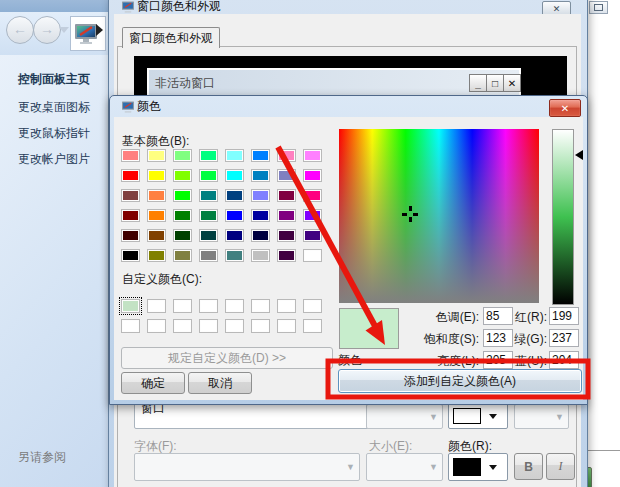  What do you see at coordinates (579, 155) in the screenshot?
I see `luminance-slider-icon` at bounding box center [579, 155].